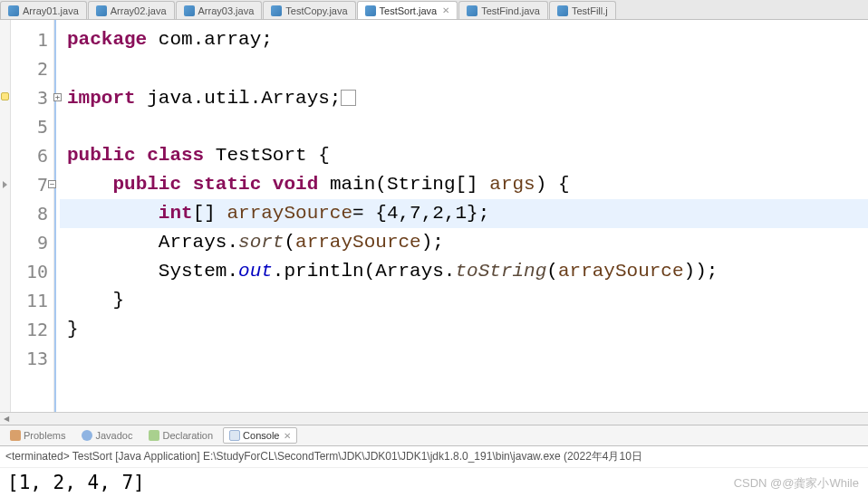 The image size is (868, 497). I want to click on code-token: import, so click(107, 98).